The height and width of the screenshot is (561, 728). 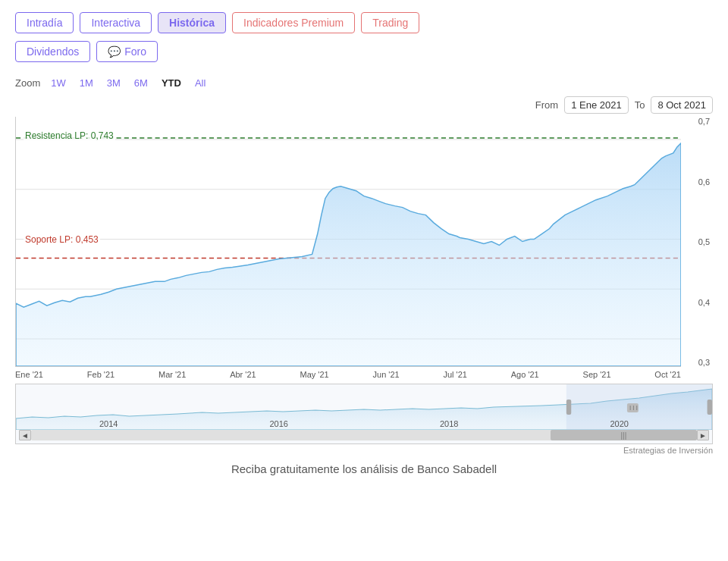 What do you see at coordinates (44, 23) in the screenshot?
I see `intraday-button: Intradía` at bounding box center [44, 23].